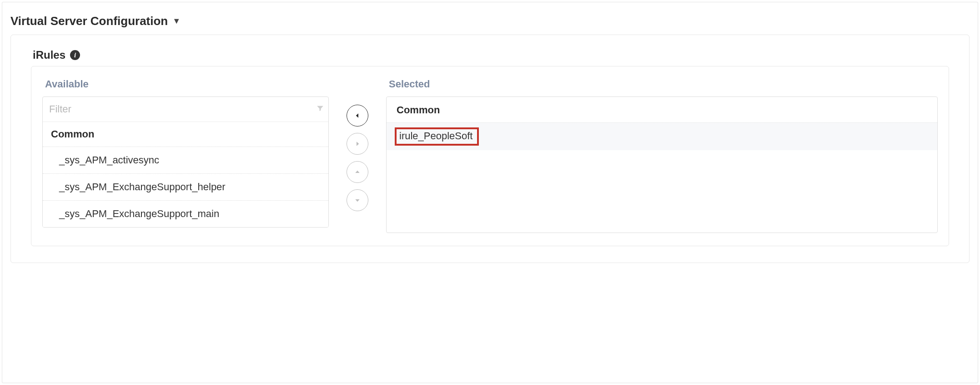  I want to click on info-icon: i, so click(75, 55).